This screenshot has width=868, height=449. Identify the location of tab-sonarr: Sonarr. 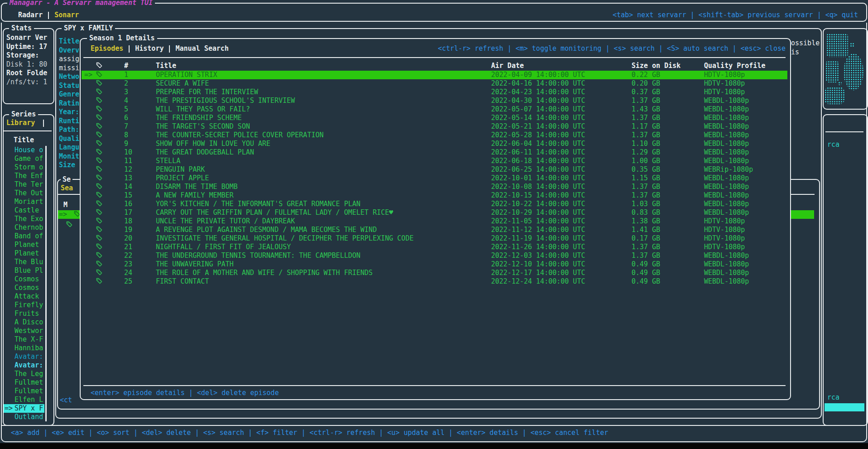
(67, 15).